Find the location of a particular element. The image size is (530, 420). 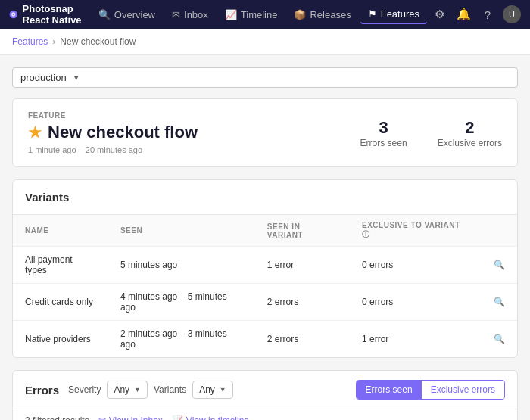

exclusive-errors-label: Exclusive errors is located at coordinates (469, 143).